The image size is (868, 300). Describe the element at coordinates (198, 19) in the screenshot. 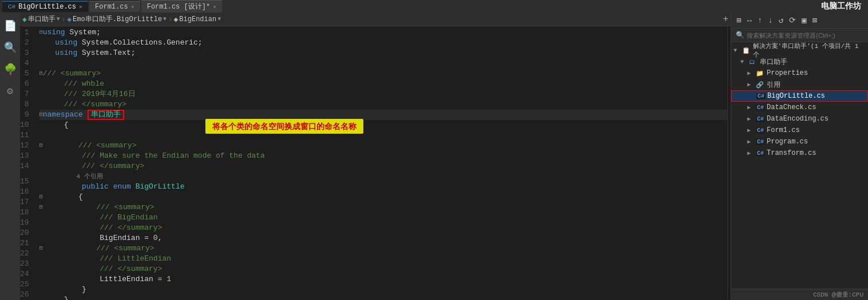

I see `nav-member-label: BigEndian` at that location.